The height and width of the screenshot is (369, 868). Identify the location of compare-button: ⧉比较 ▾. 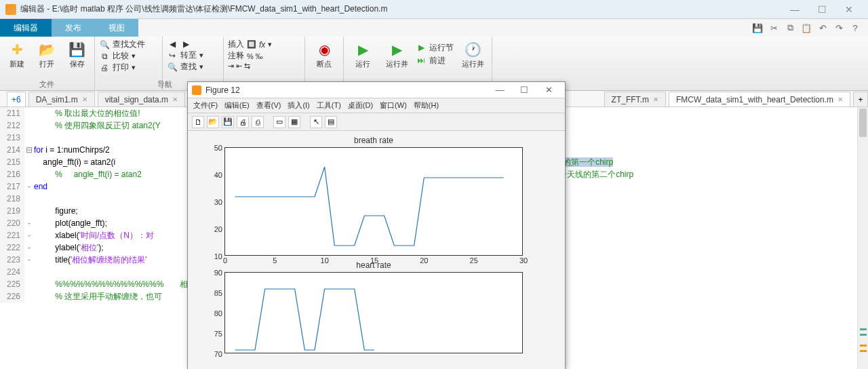
(129, 56).